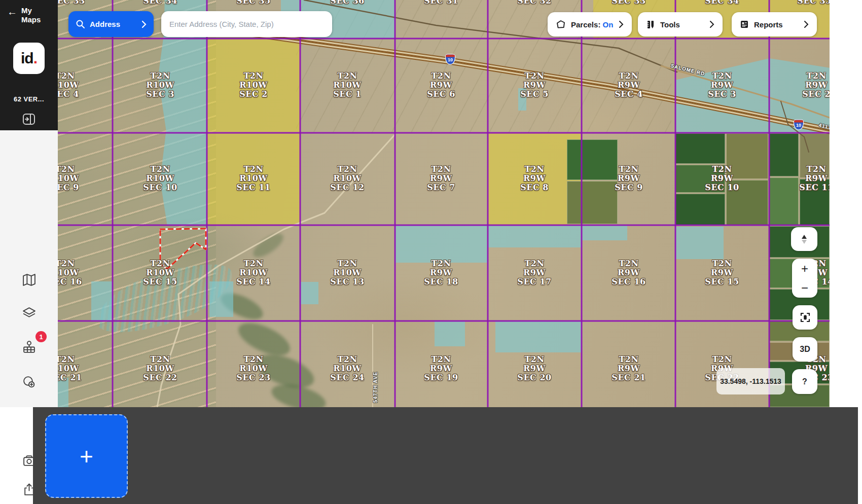  What do you see at coordinates (441, 369) in the screenshot?
I see `section-label: T2NR9WSEC 19` at bounding box center [441, 369].